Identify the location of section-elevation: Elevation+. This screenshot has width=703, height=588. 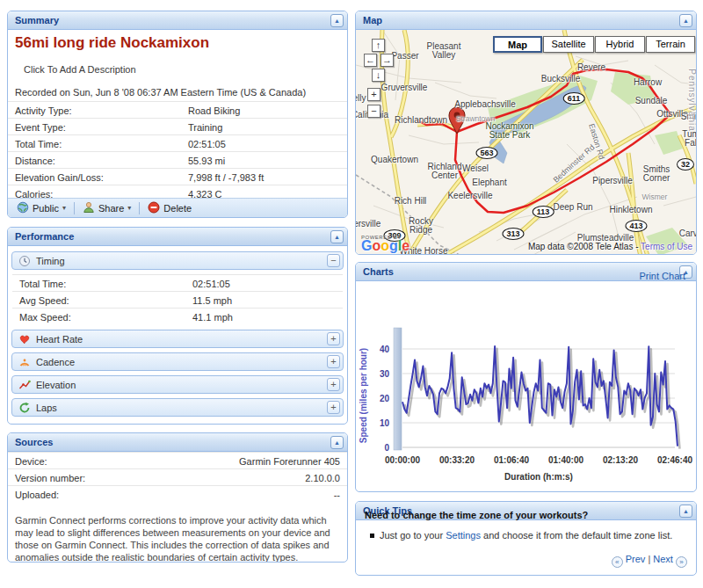
(178, 385).